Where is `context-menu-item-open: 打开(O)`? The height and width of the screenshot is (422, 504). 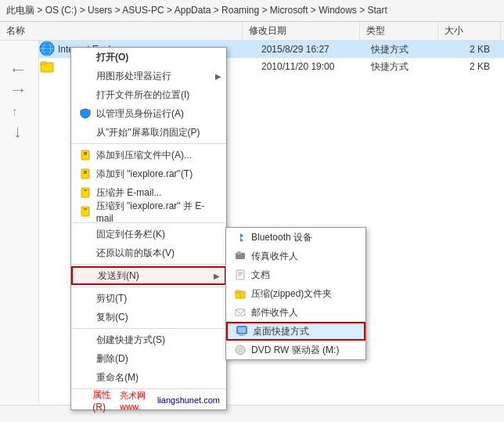 context-menu-item-open: 打开(O) is located at coordinates (149, 57).